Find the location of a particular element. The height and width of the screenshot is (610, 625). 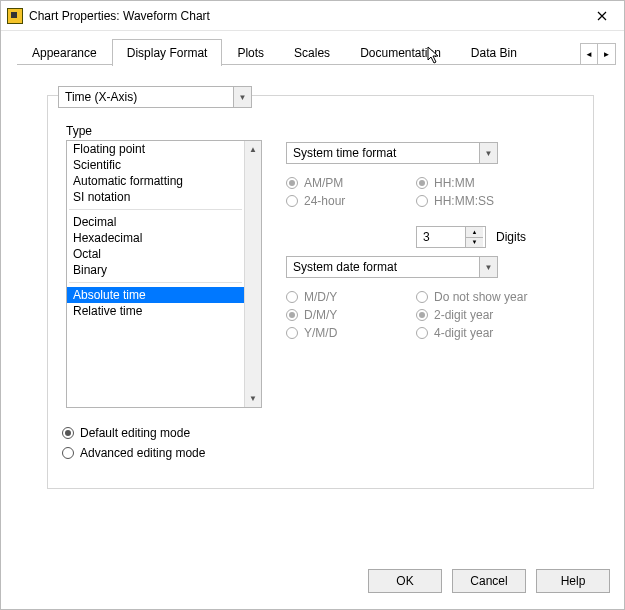

list-item: SI notation is located at coordinates (156, 197).